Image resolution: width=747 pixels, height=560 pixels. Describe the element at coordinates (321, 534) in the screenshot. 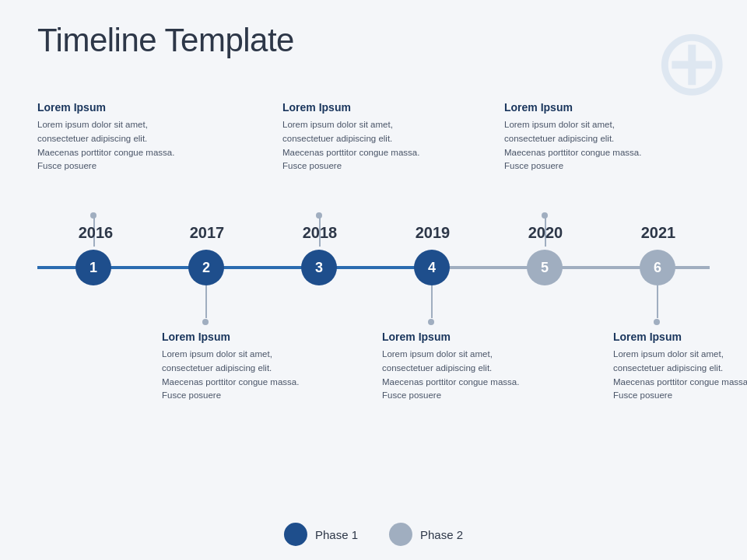

I see `legend-phase-1: Phase 1` at that location.